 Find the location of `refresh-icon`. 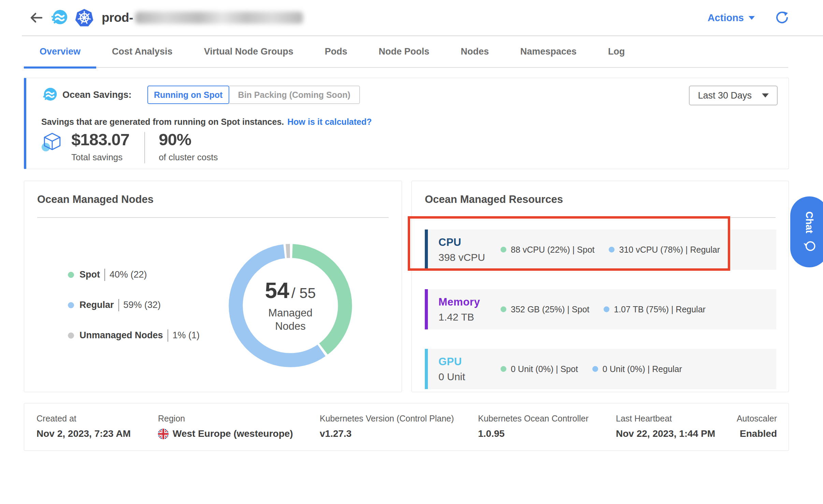

refresh-icon is located at coordinates (782, 18).